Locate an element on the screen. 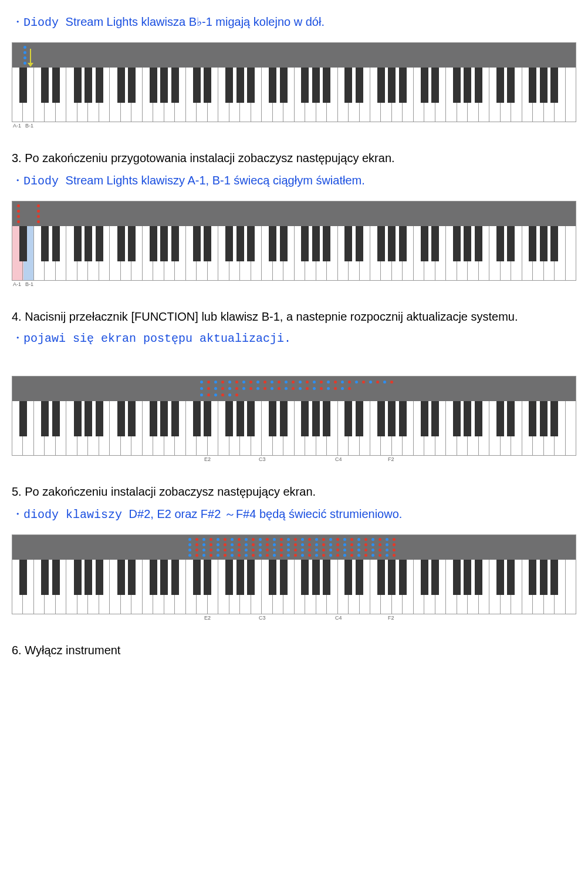  step-3-text: 3. Po zakończeniu przygotowania instalac… is located at coordinates (294, 158).